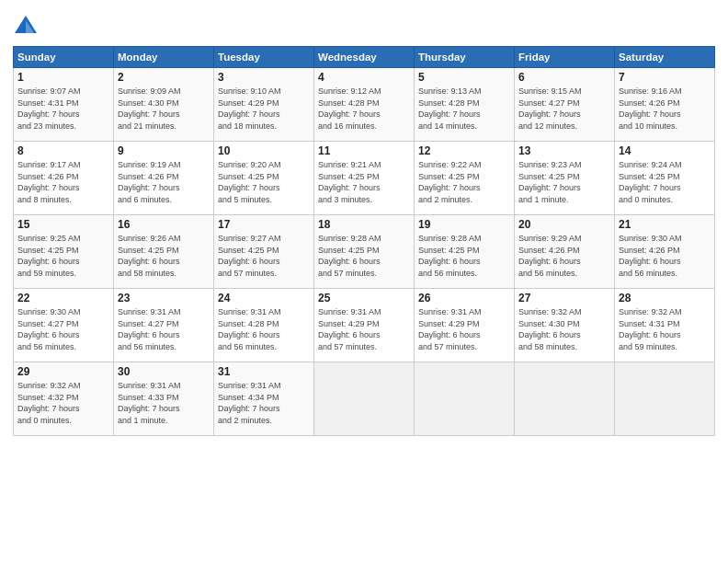 The height and width of the screenshot is (563, 728). I want to click on calendar-cell: 8Sunrise: 9:17 AM Sunset: 4:26 PM Daylig…, so click(64, 178).